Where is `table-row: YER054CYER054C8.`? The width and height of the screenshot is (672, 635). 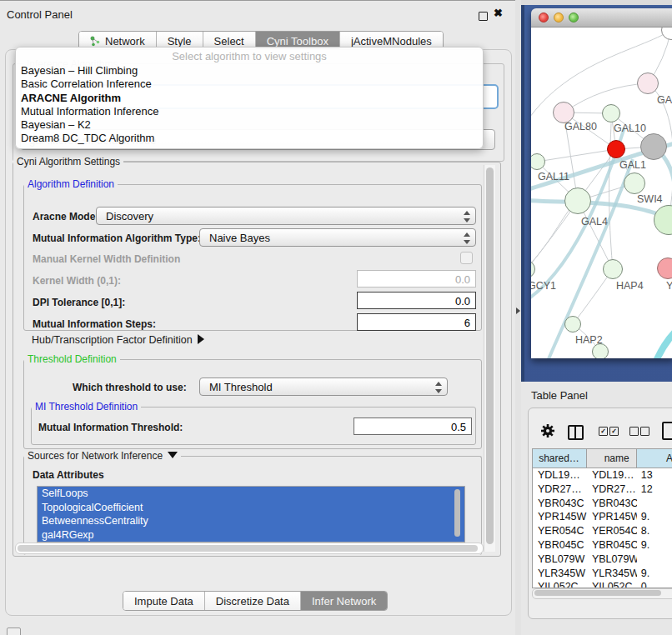
table-row: YER054CYER054C8. is located at coordinates (602, 532).